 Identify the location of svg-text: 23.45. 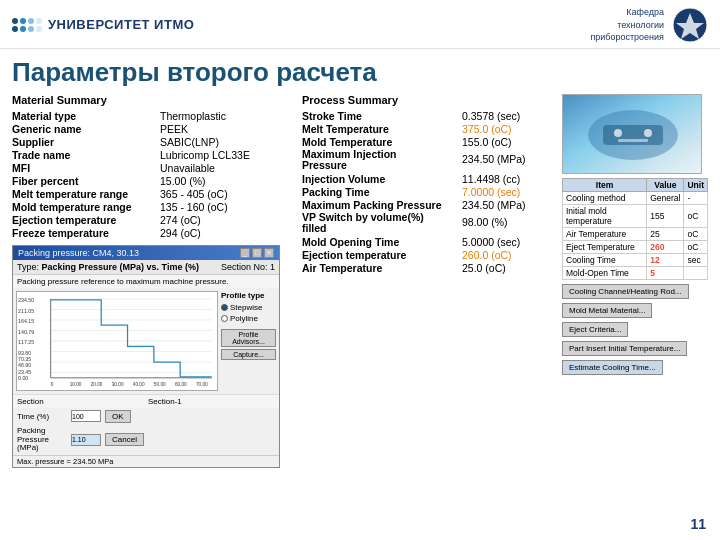
(24, 371).